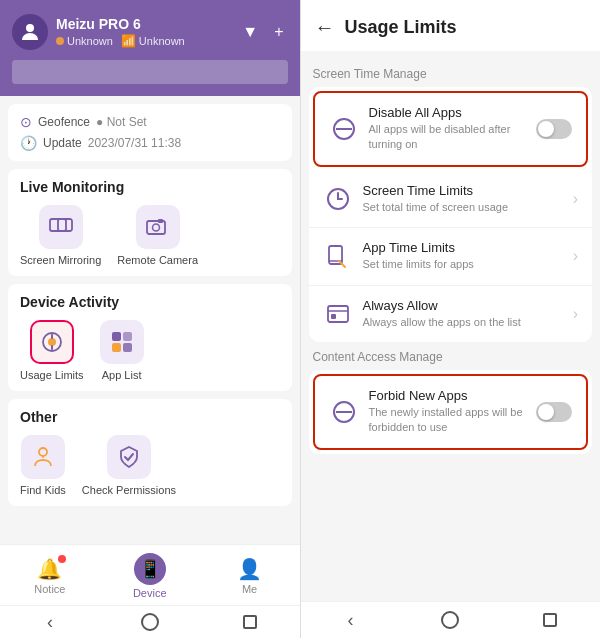  Describe the element at coordinates (84, 41) in the screenshot. I see `status-item-1: Unknown` at that location.